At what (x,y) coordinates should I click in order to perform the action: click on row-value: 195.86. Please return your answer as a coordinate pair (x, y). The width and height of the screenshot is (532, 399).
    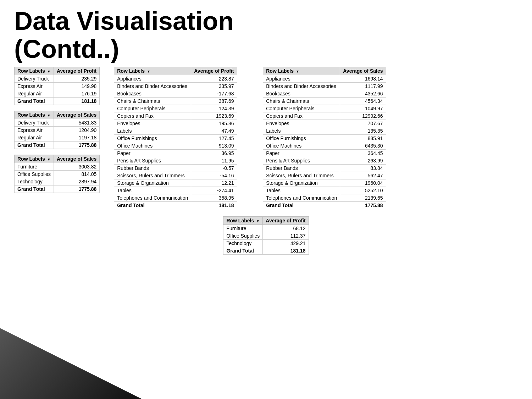
    Looking at the image, I should click on (214, 123).